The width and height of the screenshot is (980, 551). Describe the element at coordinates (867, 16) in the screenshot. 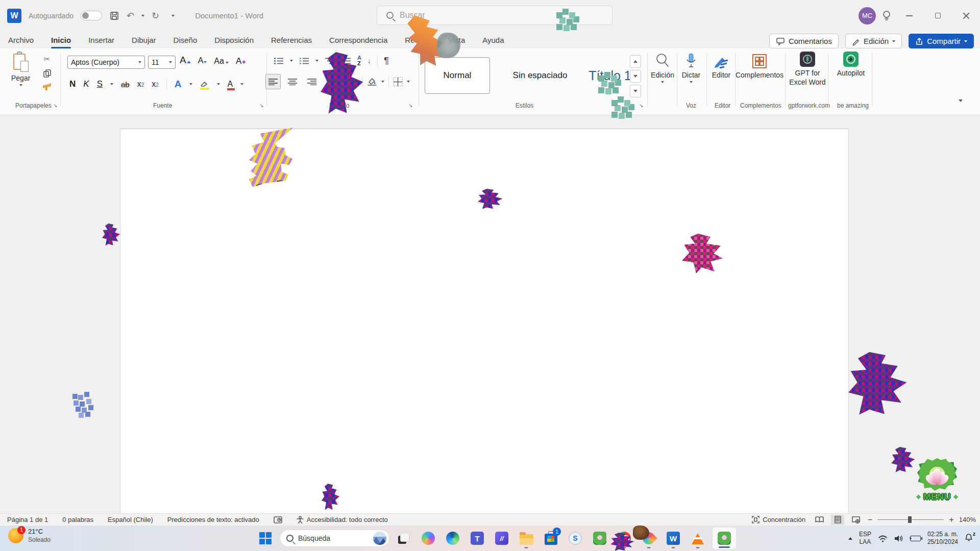

I see `avatar: MC` at that location.